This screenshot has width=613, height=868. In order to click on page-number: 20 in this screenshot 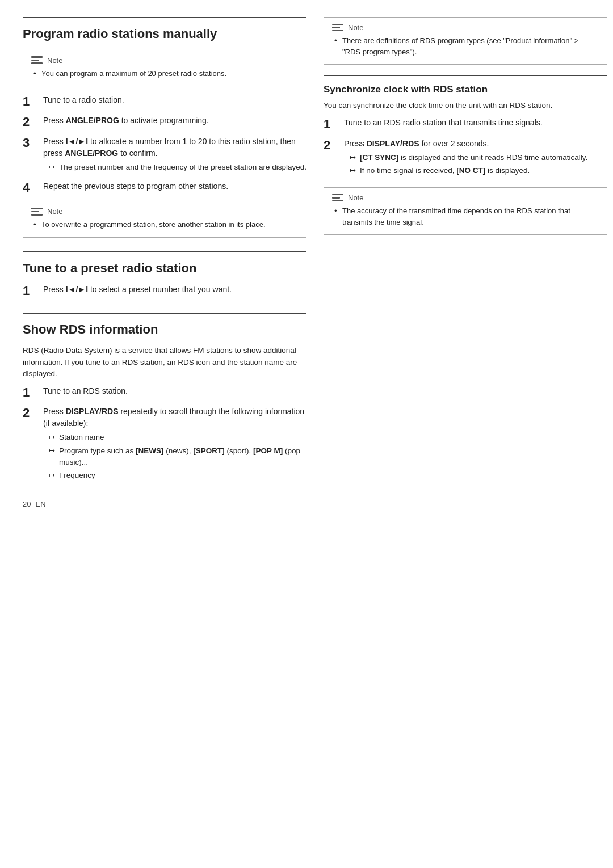, I will do `click(27, 504)`.